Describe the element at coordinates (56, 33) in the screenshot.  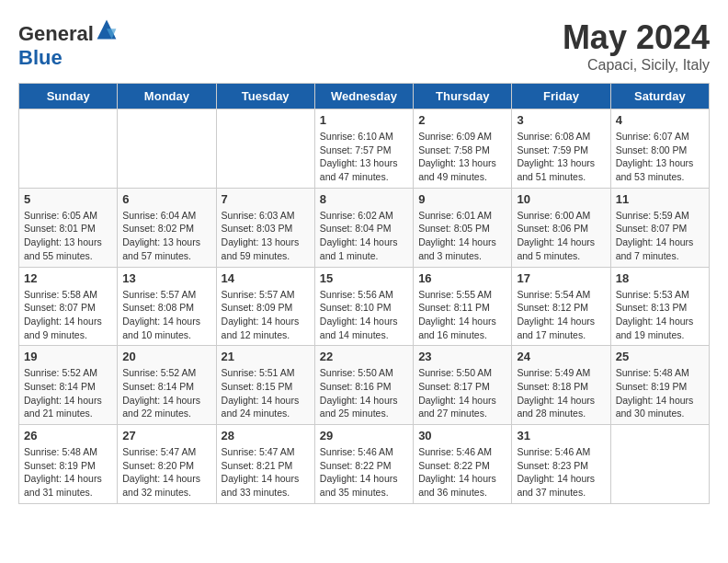
I see `logo-general: General` at that location.